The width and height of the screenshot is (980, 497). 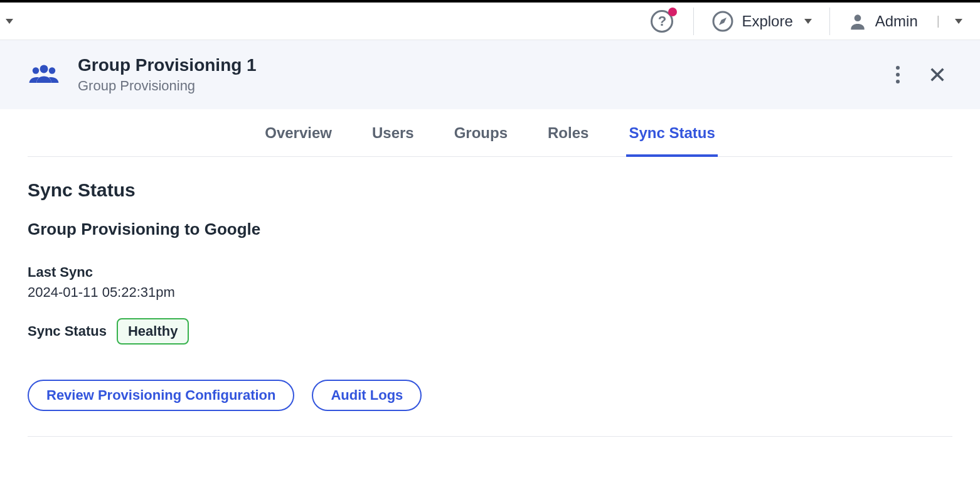 I want to click on help-button: ?, so click(x=662, y=21).